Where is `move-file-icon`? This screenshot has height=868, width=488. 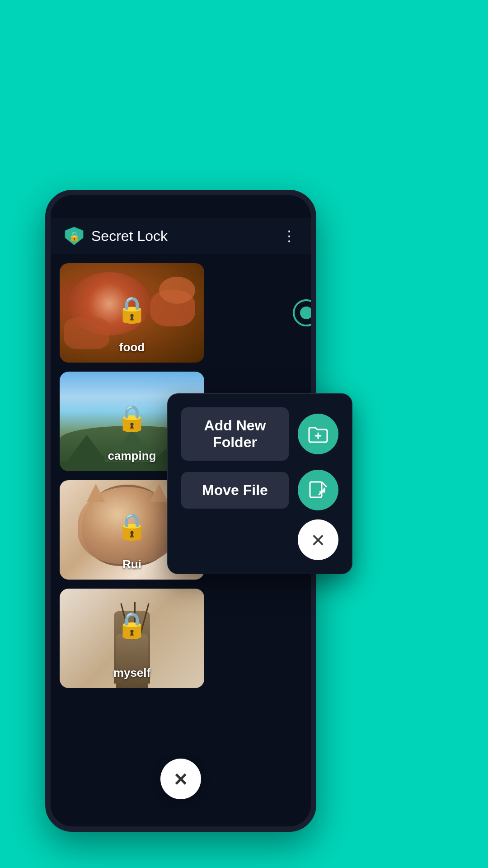
move-file-icon is located at coordinates (318, 490).